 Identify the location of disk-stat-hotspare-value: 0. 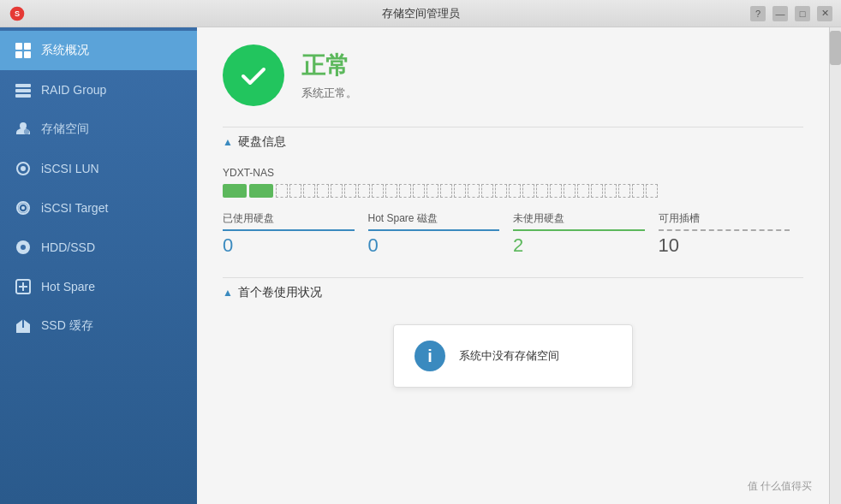
(434, 243).